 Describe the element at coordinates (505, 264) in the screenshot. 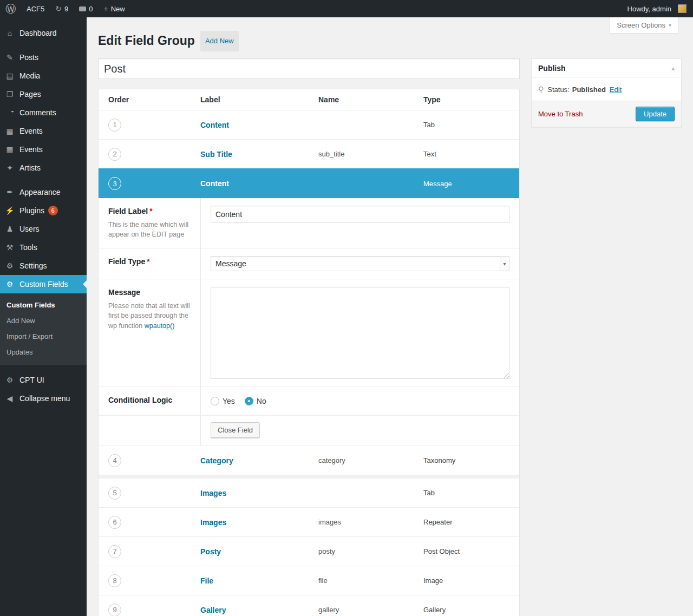

I see `select-arrow-icon: ▾` at that location.